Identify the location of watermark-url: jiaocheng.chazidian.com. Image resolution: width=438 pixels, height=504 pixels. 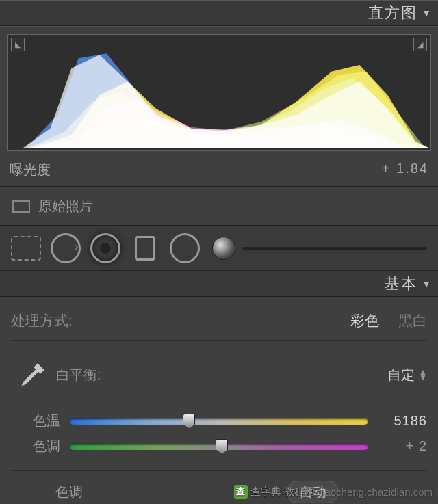
(376, 492).